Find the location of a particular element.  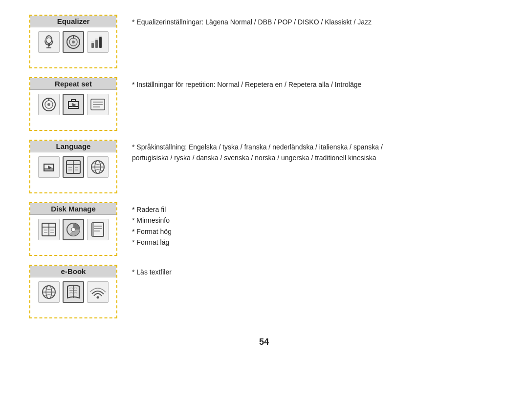

lang-globe-icon is located at coordinates (98, 167).